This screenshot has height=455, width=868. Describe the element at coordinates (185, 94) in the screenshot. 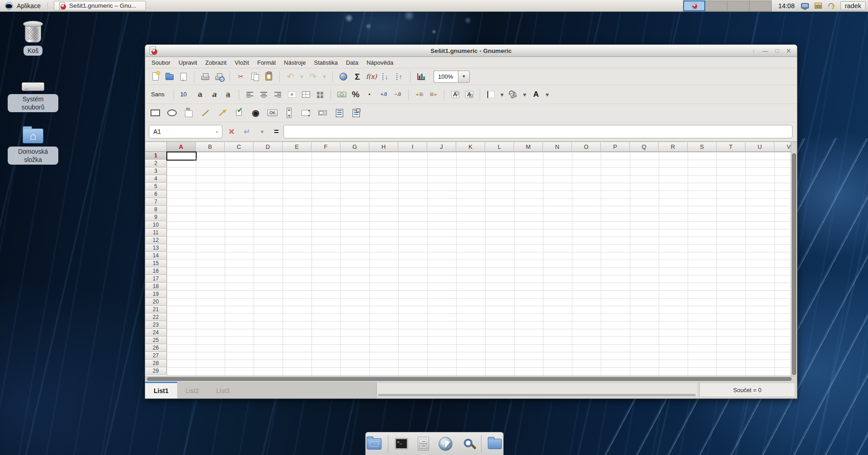

I see `font-size-selector: 10` at that location.